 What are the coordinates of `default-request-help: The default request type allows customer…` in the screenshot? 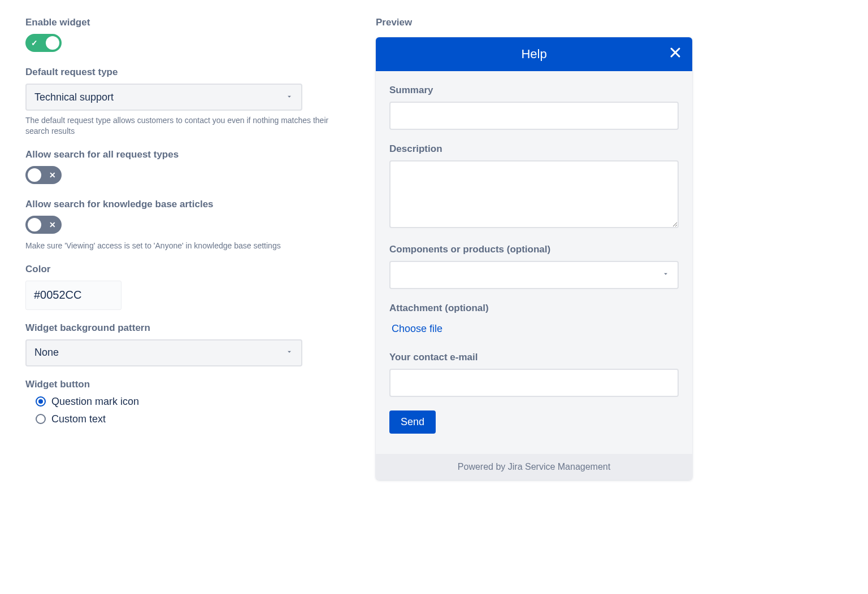 It's located at (178, 126).